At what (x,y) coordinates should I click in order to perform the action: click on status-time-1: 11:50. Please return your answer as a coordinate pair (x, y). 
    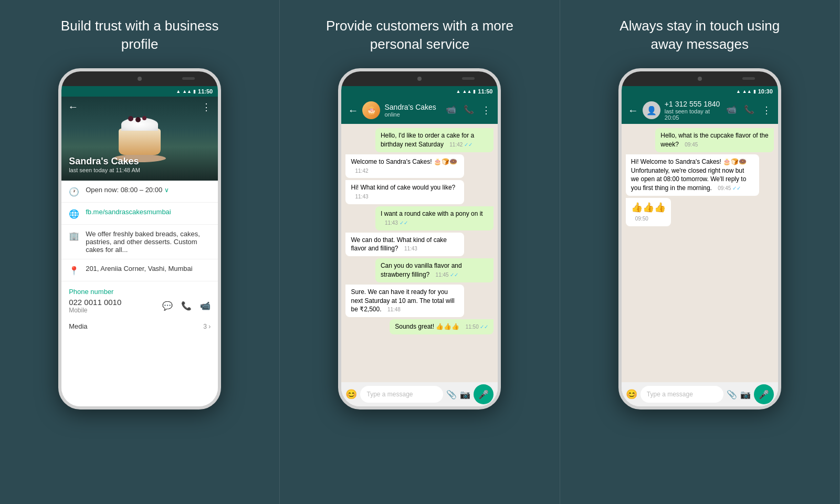
    Looking at the image, I should click on (205, 91).